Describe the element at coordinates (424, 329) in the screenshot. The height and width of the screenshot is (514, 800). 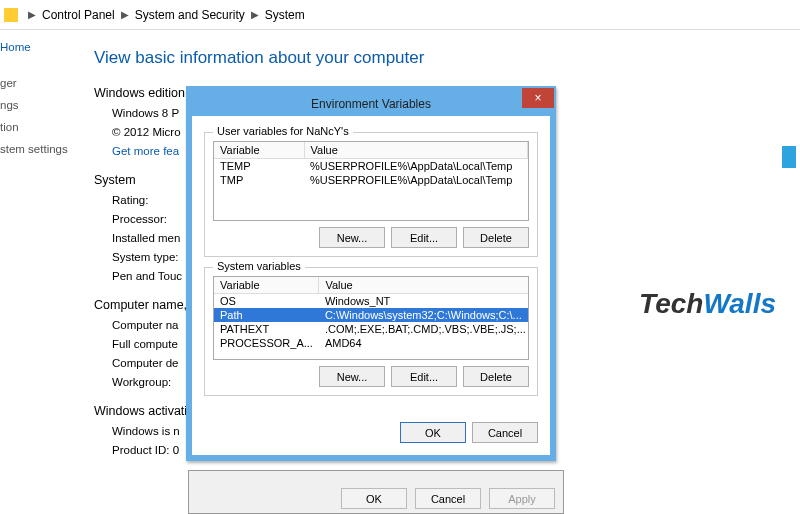
I see `cell-value: .COM;.EXE;.BAT;.CMD;.VBS;.VBE;.JS;...` at that location.